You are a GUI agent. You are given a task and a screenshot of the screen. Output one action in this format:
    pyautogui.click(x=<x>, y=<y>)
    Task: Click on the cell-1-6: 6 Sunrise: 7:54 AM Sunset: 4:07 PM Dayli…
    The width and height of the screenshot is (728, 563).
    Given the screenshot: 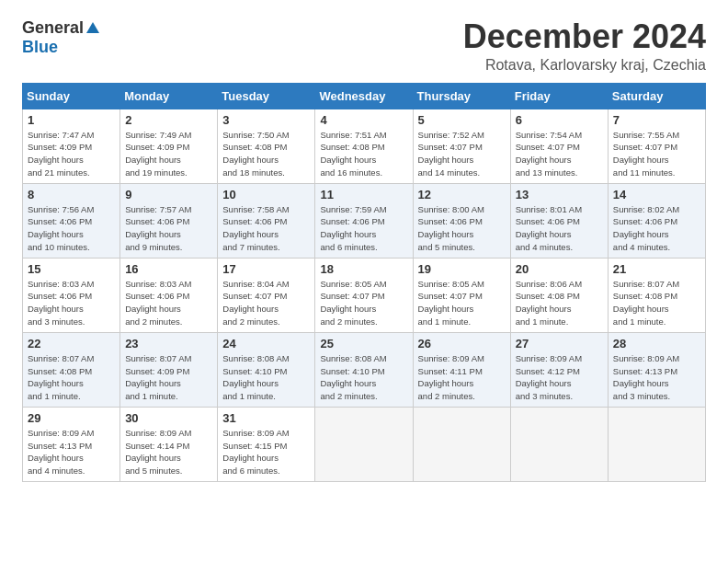 What is the action you would take?
    pyautogui.click(x=559, y=145)
    